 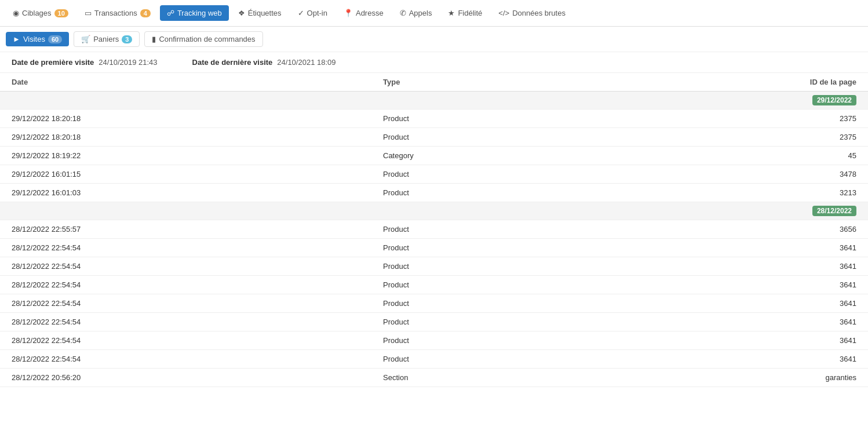 I want to click on sub-tab-confirmation-label: Confirmation de commandes, so click(x=207, y=39).